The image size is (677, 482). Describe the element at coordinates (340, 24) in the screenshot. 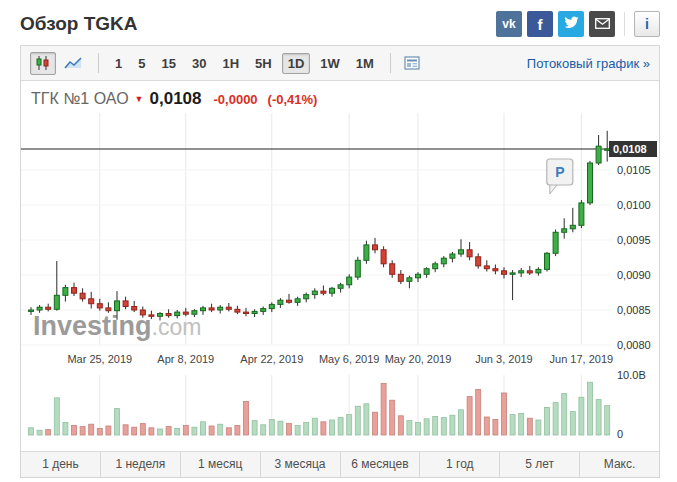

I see `page-header: Обзор TGKA vkfi` at that location.